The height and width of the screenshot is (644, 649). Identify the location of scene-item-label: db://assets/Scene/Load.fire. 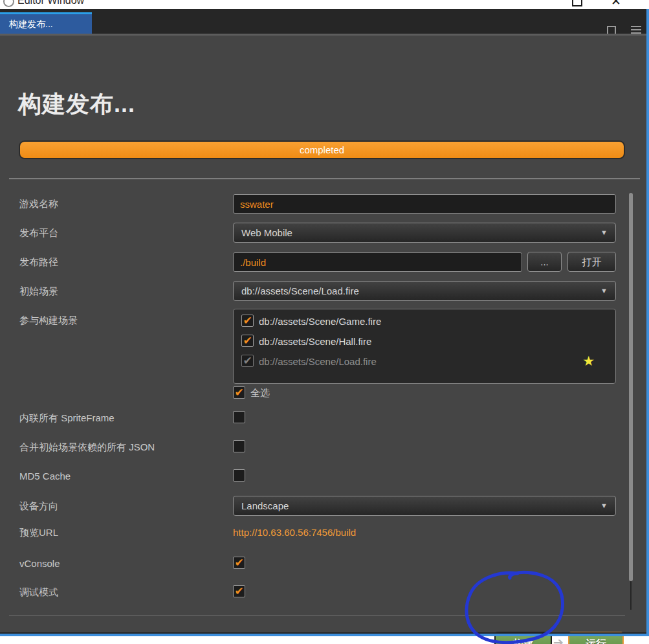
(318, 362).